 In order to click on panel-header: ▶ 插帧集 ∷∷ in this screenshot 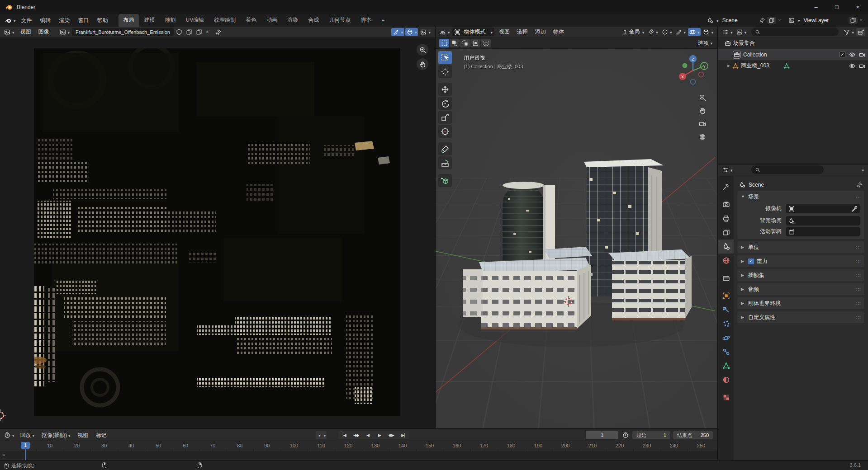, I will do `click(801, 275)`.